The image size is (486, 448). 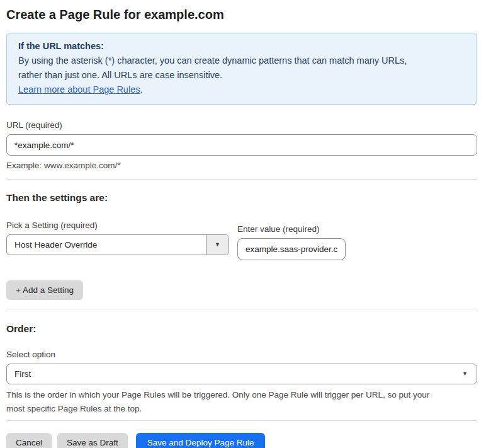 I want to click on info-box-heading: If the URL matches:, so click(x=242, y=47).